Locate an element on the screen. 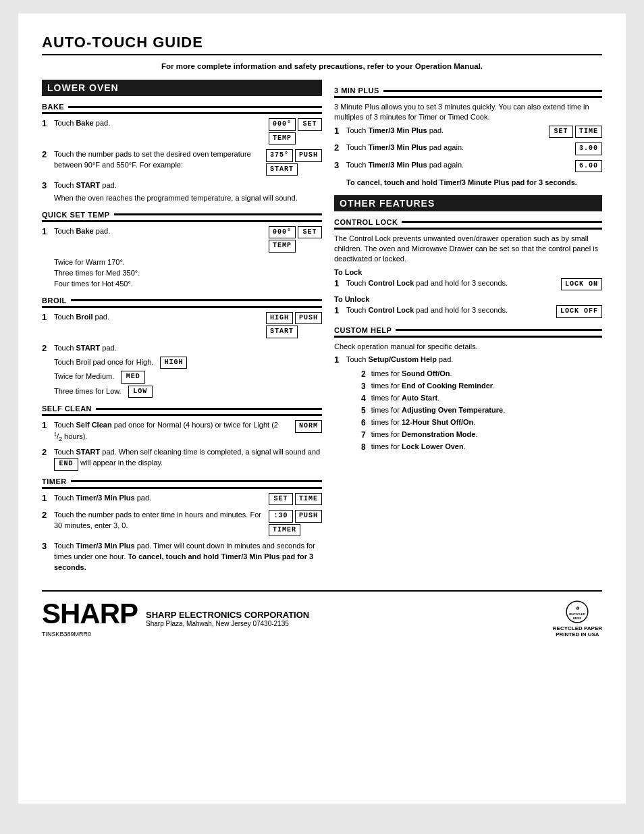  sharp-logo: SHARP is located at coordinates (90, 614).